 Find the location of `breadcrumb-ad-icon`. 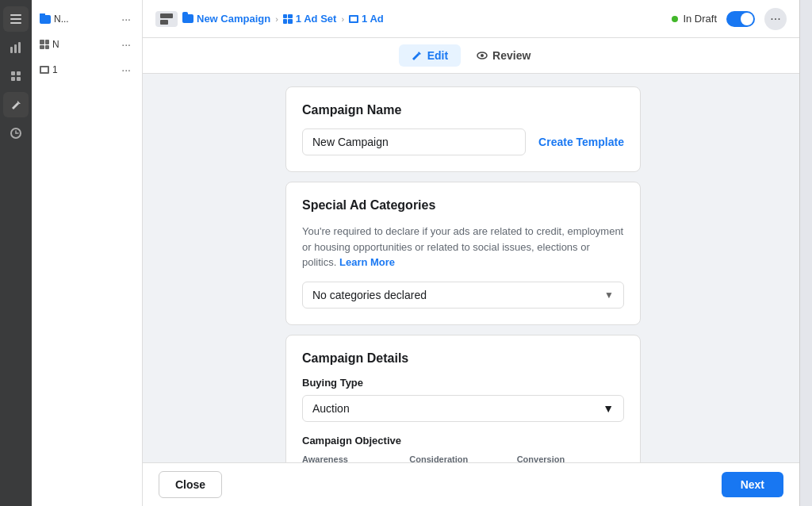

breadcrumb-ad-icon is located at coordinates (354, 19).